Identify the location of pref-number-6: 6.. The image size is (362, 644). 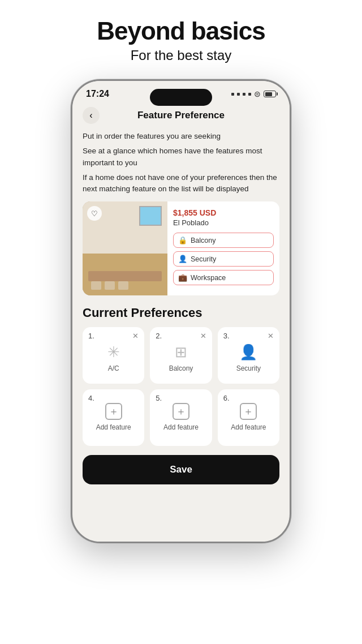
(226, 398).